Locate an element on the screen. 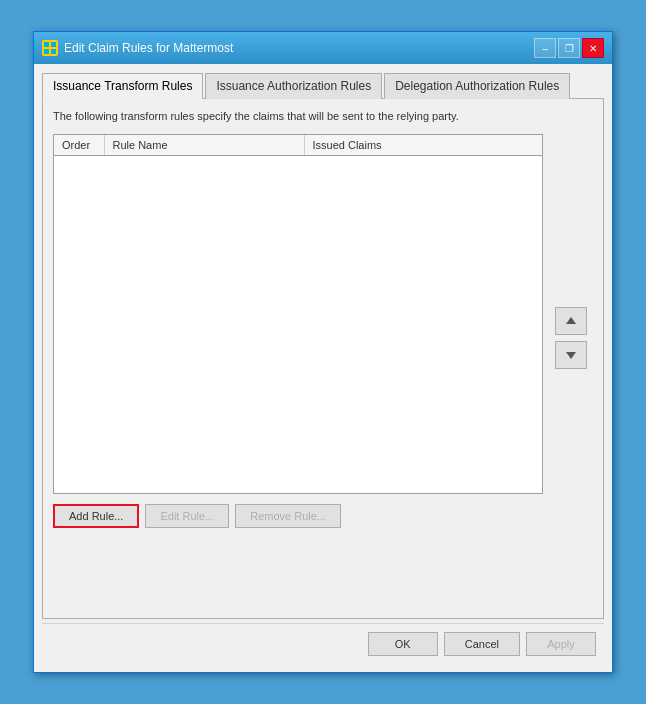  close-button: ✕ is located at coordinates (593, 48).